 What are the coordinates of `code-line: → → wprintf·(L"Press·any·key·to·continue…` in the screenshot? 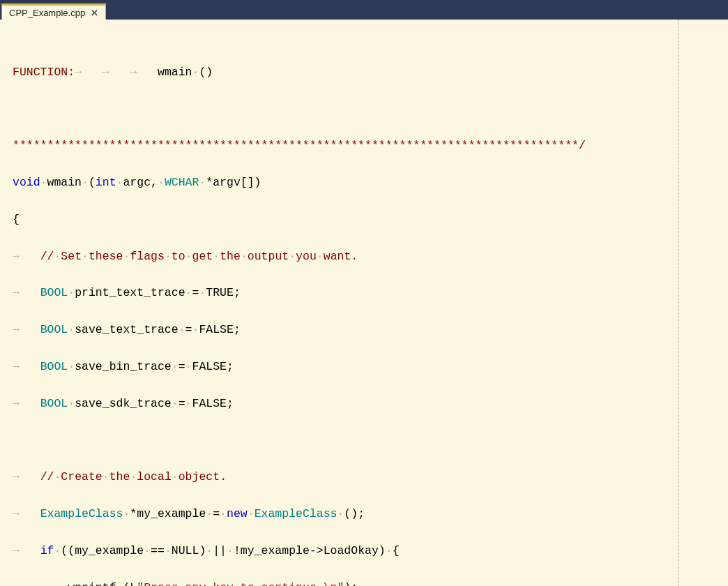 It's located at (366, 583).